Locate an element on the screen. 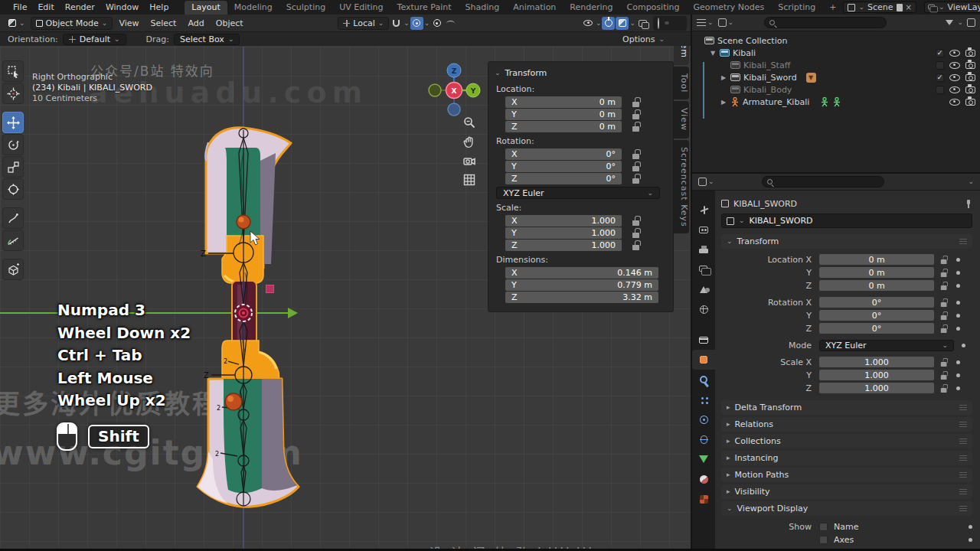 This screenshot has height=551, width=980. outliner-row-armature-kibali: ▶ Armature_Kibali is located at coordinates (836, 102).